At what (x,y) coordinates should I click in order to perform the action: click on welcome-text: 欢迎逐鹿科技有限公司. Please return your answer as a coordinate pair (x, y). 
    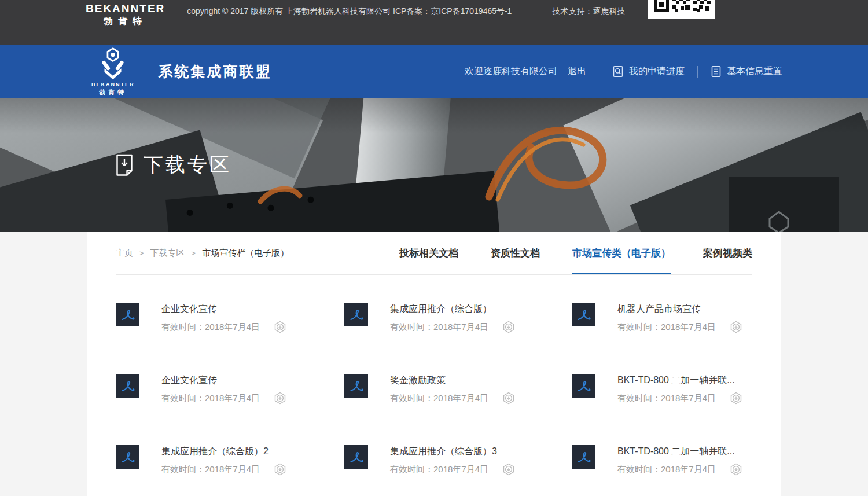
    Looking at the image, I should click on (511, 72).